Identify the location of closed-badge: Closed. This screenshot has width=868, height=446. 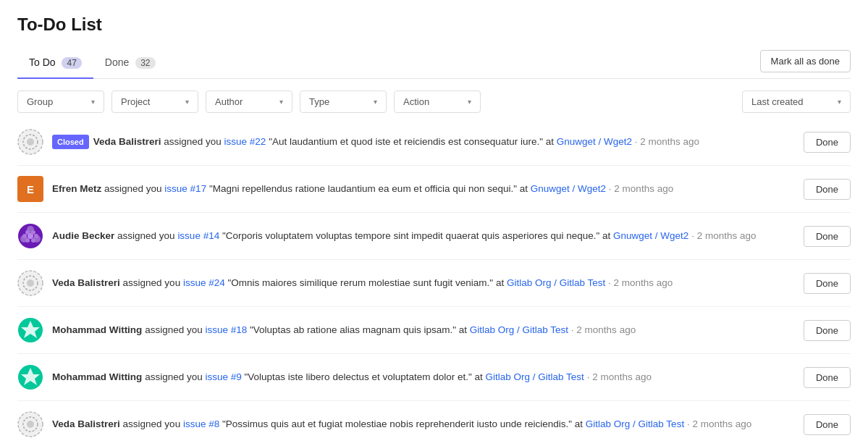
(71, 142).